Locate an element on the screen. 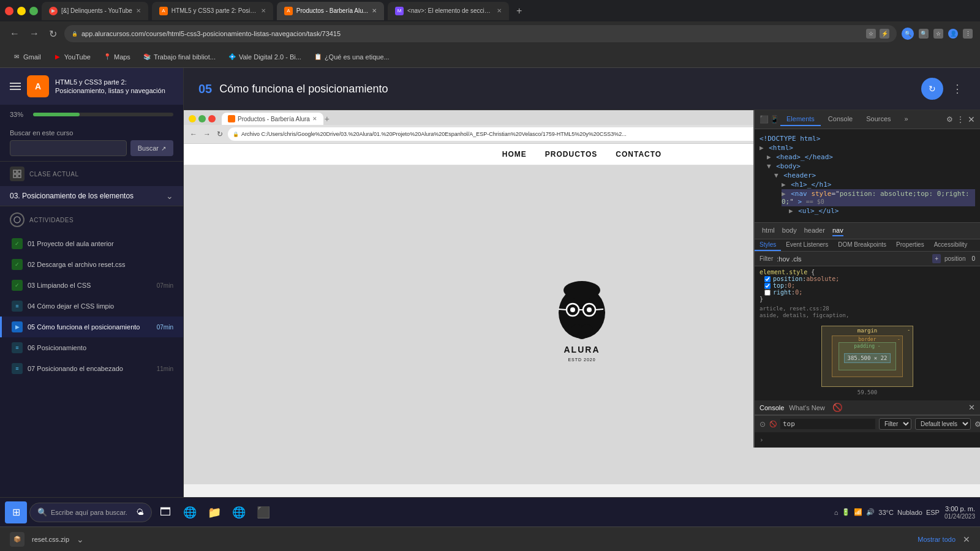 This screenshot has height=551, width=980. bookmark-gmail: ✉ Gmail is located at coordinates (27, 57).